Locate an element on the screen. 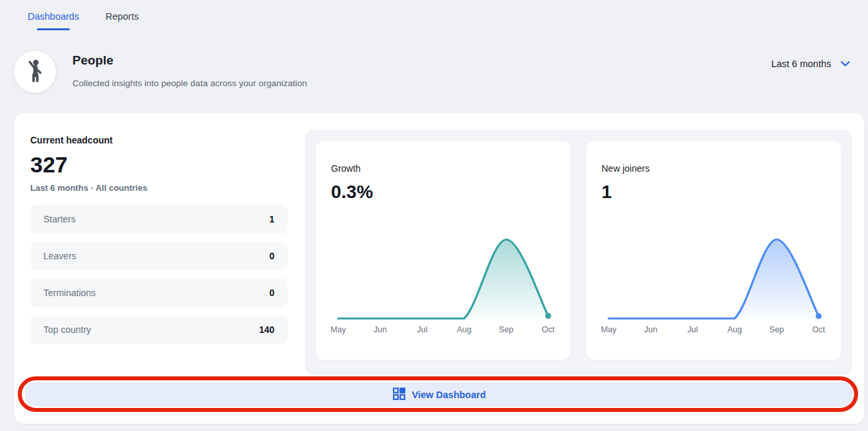 Image resolution: width=868 pixels, height=431 pixels. page-header: People Collected insights into people da… is located at coordinates (434, 62).